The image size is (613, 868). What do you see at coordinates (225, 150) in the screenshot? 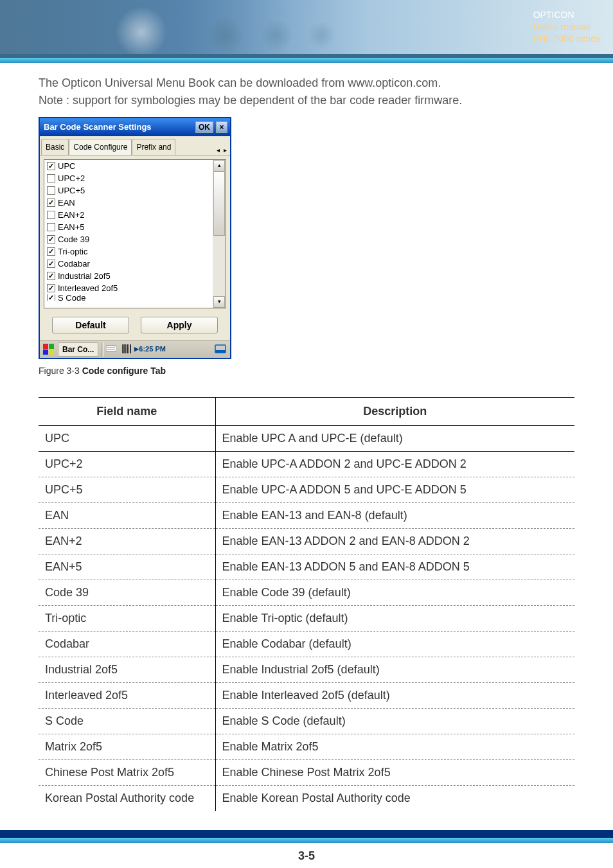
I see `tab-scroll-right-icon: ▸` at bounding box center [225, 150].